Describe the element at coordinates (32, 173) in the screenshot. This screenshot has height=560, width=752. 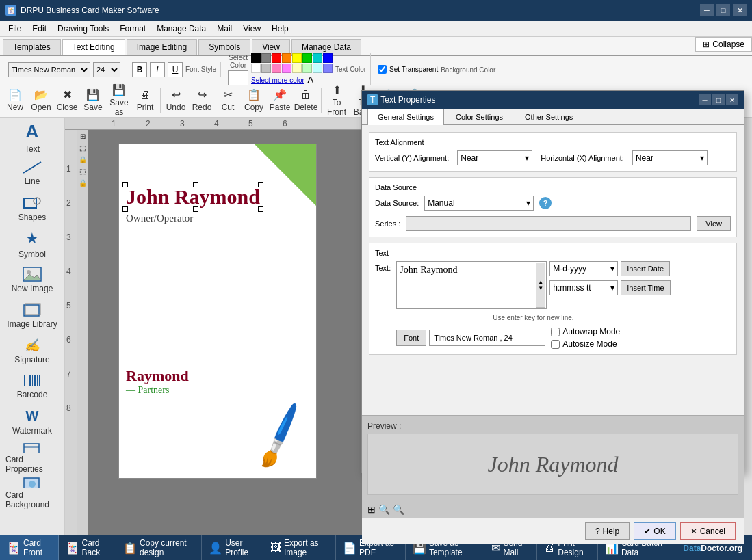
I see `sidebar-item-line: Line` at that location.